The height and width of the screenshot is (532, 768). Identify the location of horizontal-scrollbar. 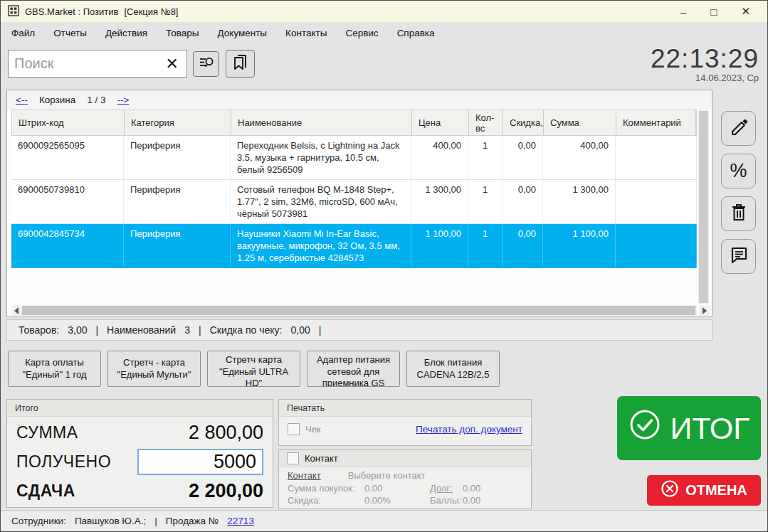
(354, 310).